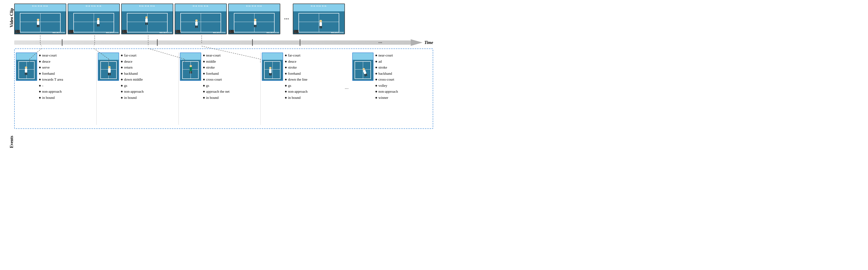 The image size is (868, 270). Describe the element at coordinates (385, 56) in the screenshot. I see `attr-5-1: near-court` at that location.